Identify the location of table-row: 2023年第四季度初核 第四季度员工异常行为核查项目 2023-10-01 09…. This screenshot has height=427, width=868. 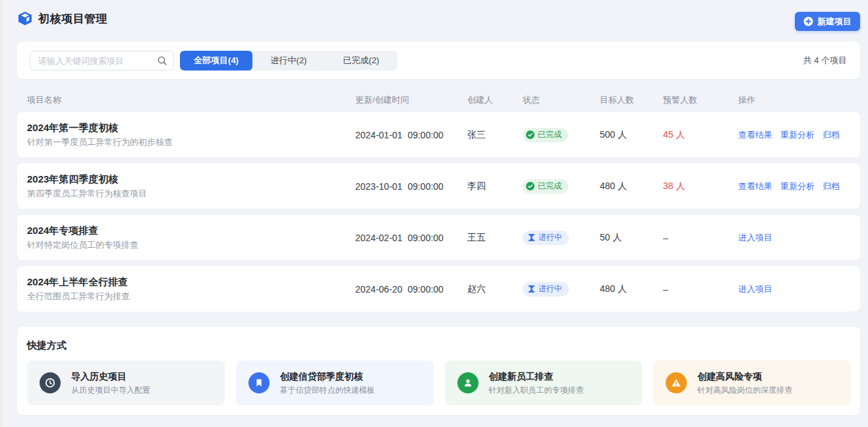
(439, 186).